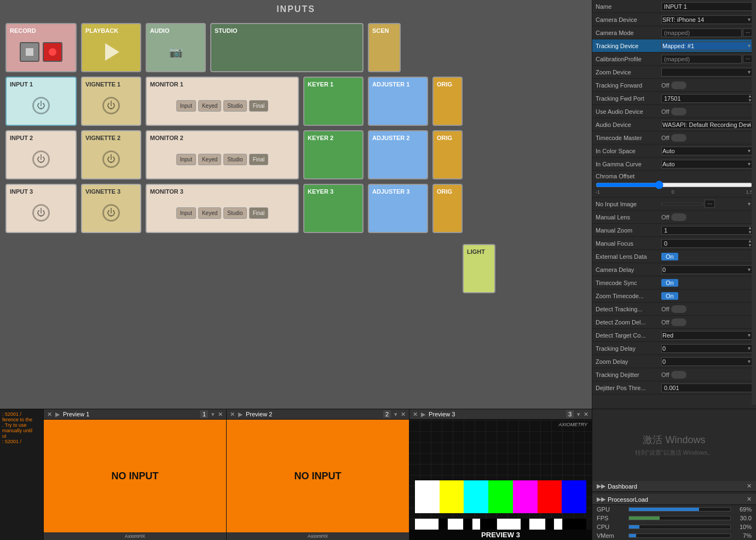 The image size is (756, 540). I want to click on preview-panel-1: ✕ ▶ Preview 1 1 ▾ ✕ NO INPUT AxiomHX, so click(135, 475).